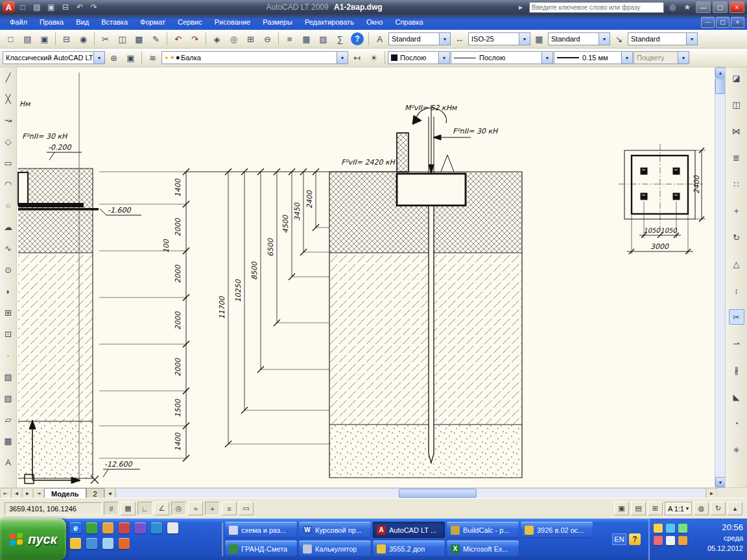  What do you see at coordinates (672, 7) in the screenshot?
I see `search-icon: ◎` at bounding box center [672, 7].